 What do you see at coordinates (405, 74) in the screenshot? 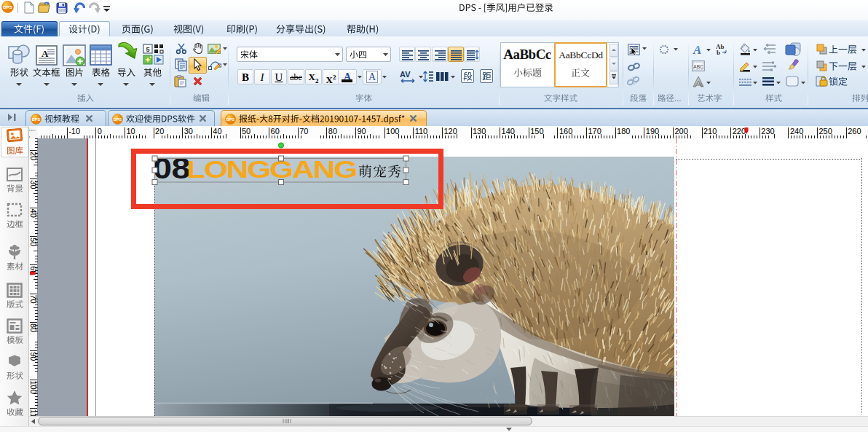
I see `svg-text: AV` at bounding box center [405, 74].